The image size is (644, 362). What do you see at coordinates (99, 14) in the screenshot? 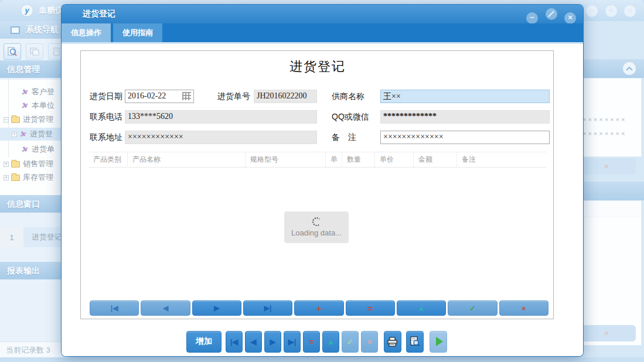
I see `dialog-title: 进货登记` at bounding box center [99, 14].